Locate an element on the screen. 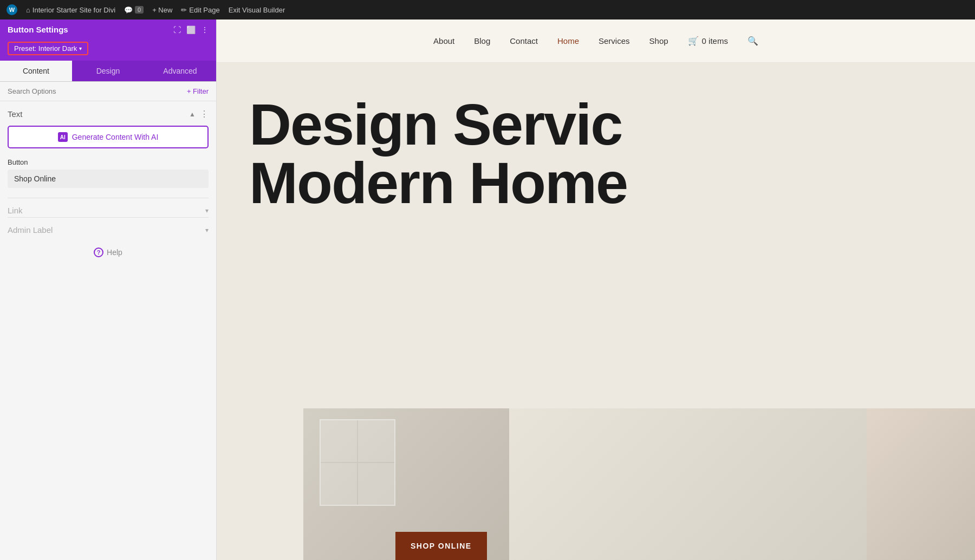  comments-link: 💬 0 is located at coordinates (134, 10).